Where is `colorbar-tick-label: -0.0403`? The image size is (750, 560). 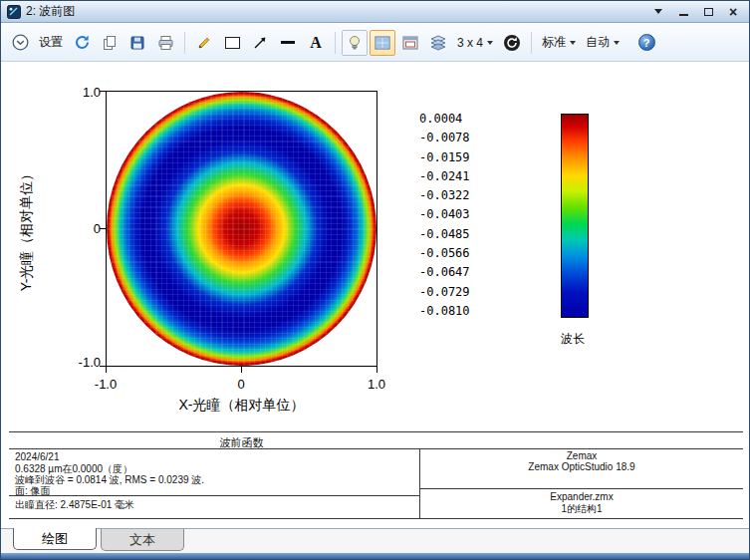
colorbar-tick-label: -0.0403 is located at coordinates (459, 214).